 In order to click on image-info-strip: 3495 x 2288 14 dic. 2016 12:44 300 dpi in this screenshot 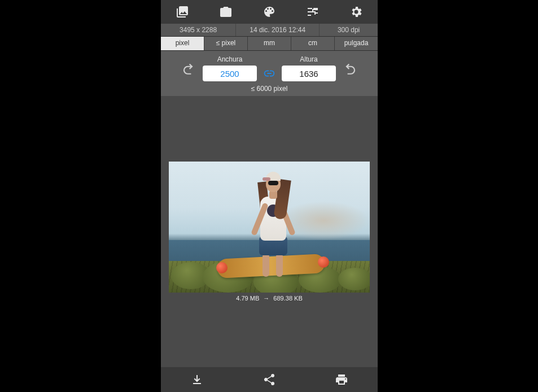, I will do `click(269, 30)`.